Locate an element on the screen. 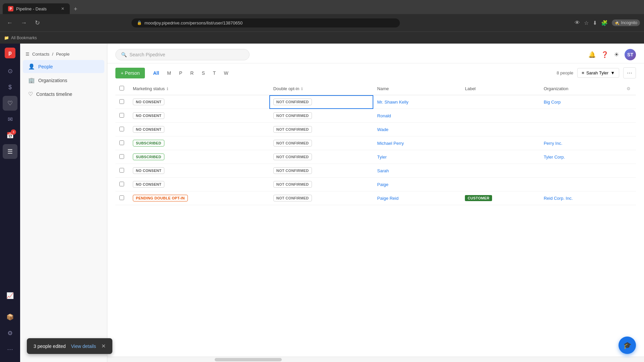 The height and width of the screenshot is (362, 644). name-cell: Paige is located at coordinates (417, 184).